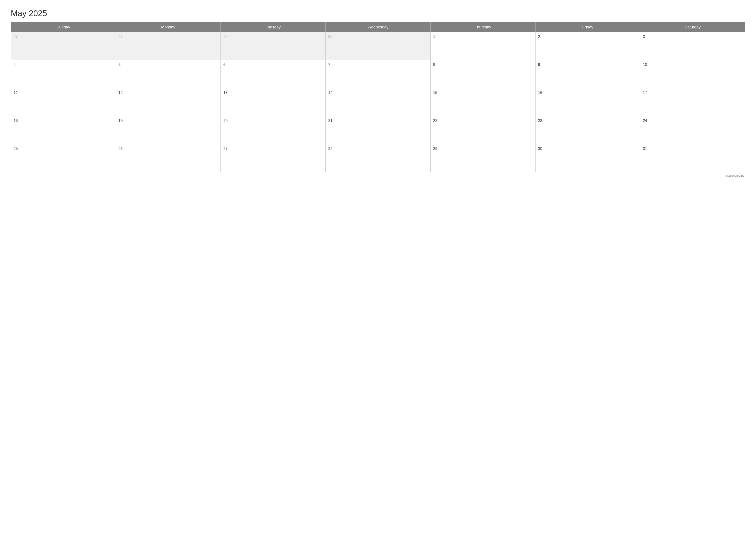  I want to click on calendar-day-cell: 4, so click(63, 74).